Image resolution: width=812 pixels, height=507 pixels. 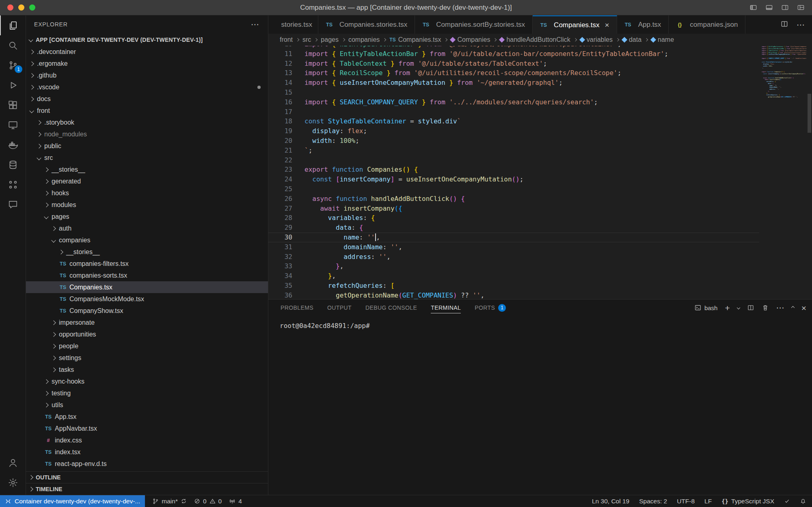 What do you see at coordinates (208, 501) in the screenshot?
I see `problems-indicator: 0 0` at bounding box center [208, 501].